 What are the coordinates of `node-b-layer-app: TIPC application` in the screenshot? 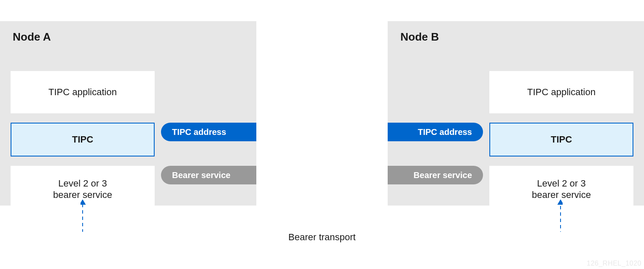 It's located at (561, 92).